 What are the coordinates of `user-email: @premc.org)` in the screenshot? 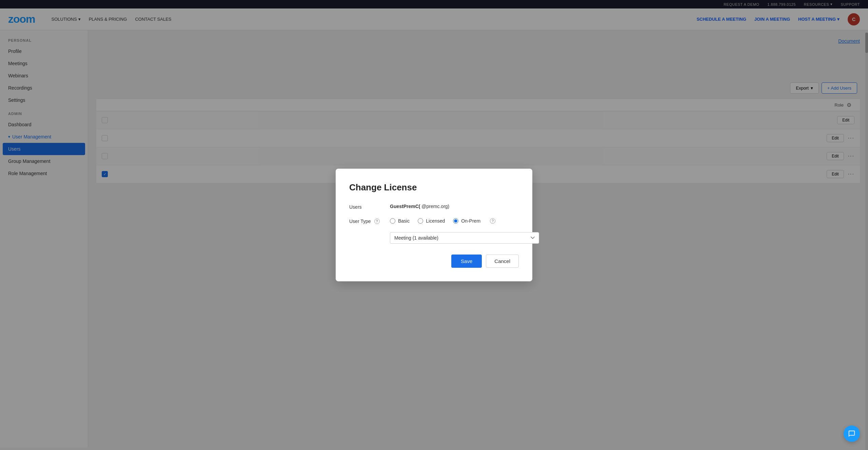 It's located at (435, 206).